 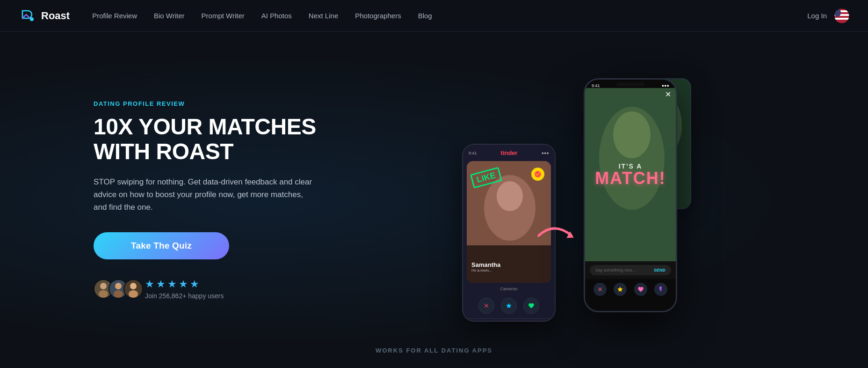 What do you see at coordinates (277, 16) in the screenshot?
I see `nav-link-ai-photos: AI Photos` at bounding box center [277, 16].